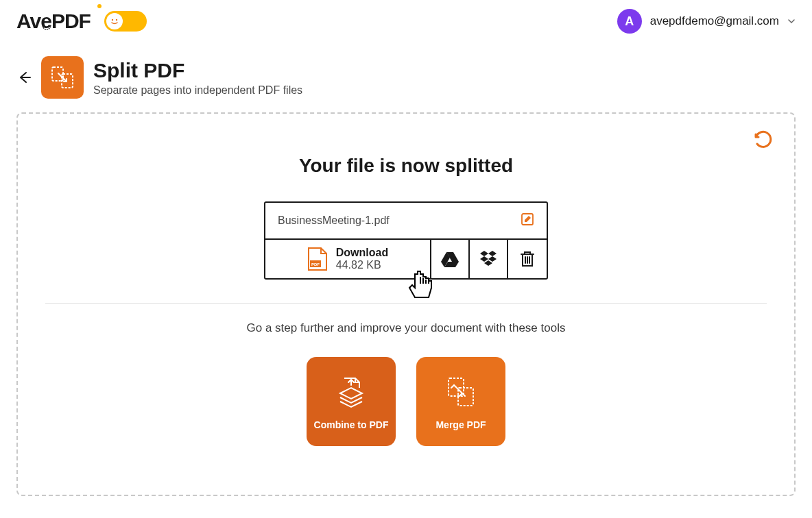 This screenshot has height=518, width=812. I want to click on edit-icon, so click(527, 219).